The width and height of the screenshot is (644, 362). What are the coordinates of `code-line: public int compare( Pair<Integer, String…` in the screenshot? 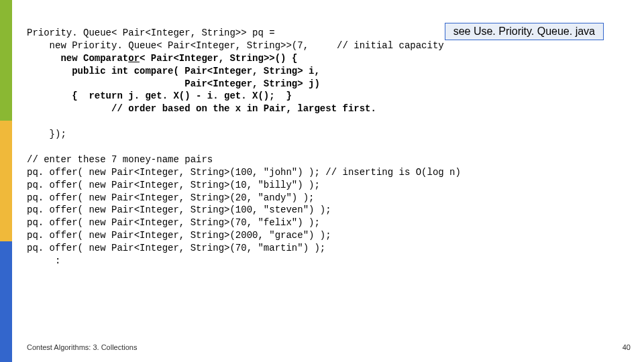 It's located at (173, 71).